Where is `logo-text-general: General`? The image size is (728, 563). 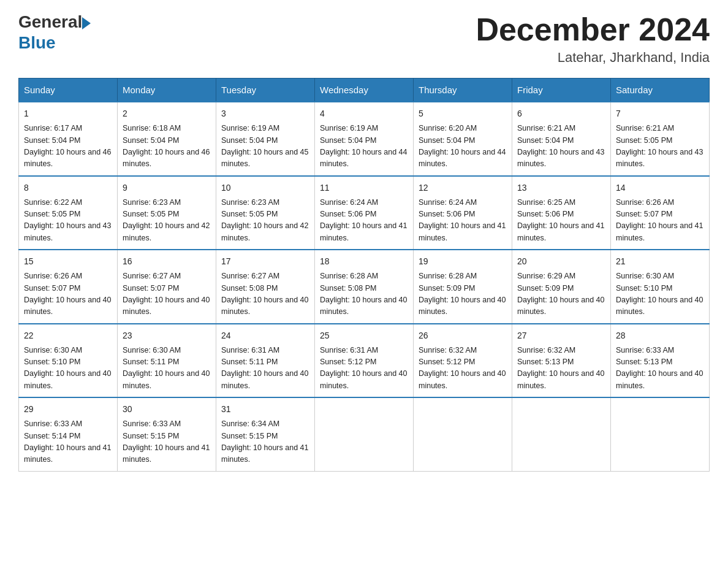
logo-text-general: General is located at coordinates (50, 22).